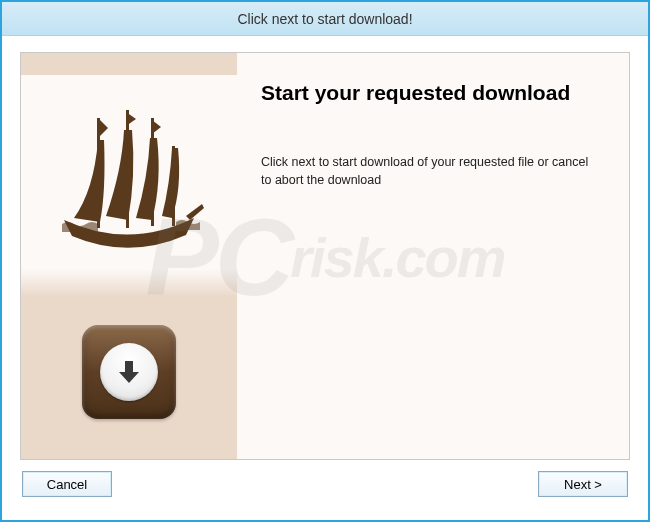 The width and height of the screenshot is (650, 522). Describe the element at coordinates (325, 19) in the screenshot. I see `window-titlebar: Click next to start download!` at that location.